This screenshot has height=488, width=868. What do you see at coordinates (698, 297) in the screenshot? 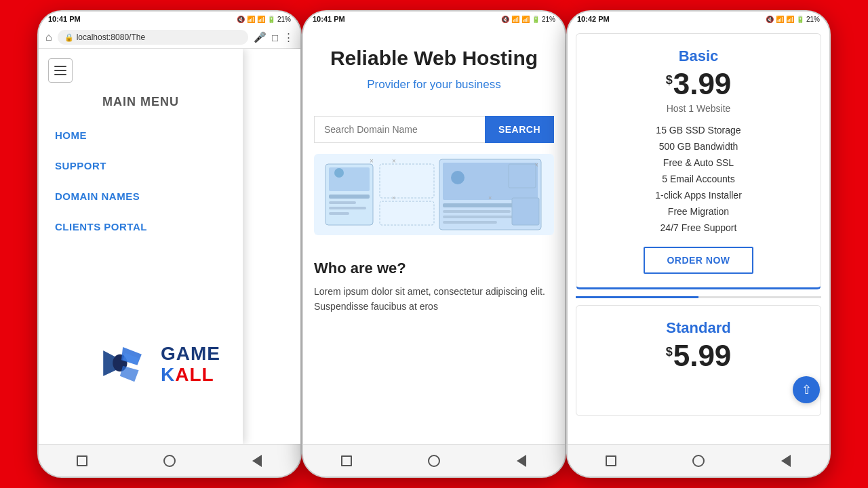
I see `plan-separator` at bounding box center [698, 297].